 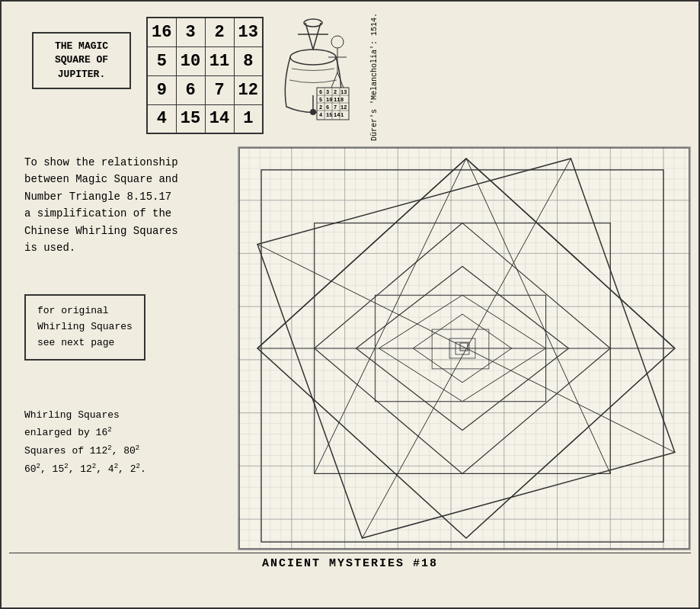 What do you see at coordinates (161, 90) in the screenshot?
I see `cell-2-0: 9` at bounding box center [161, 90].